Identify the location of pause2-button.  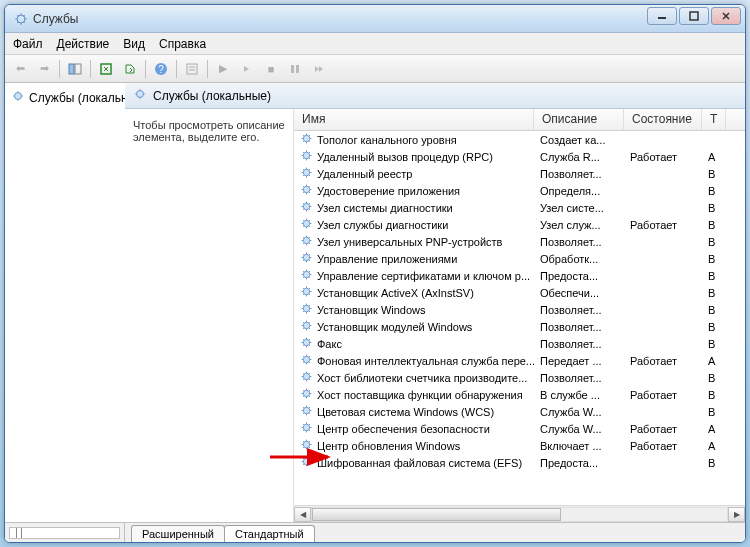
(295, 69).